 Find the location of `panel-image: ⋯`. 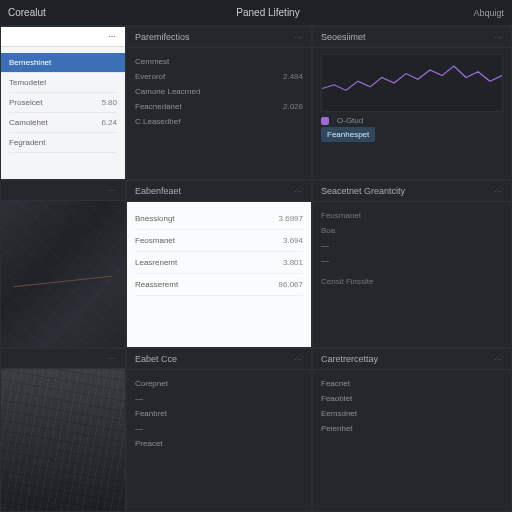

panel-image: ⋯ is located at coordinates (63, 430).